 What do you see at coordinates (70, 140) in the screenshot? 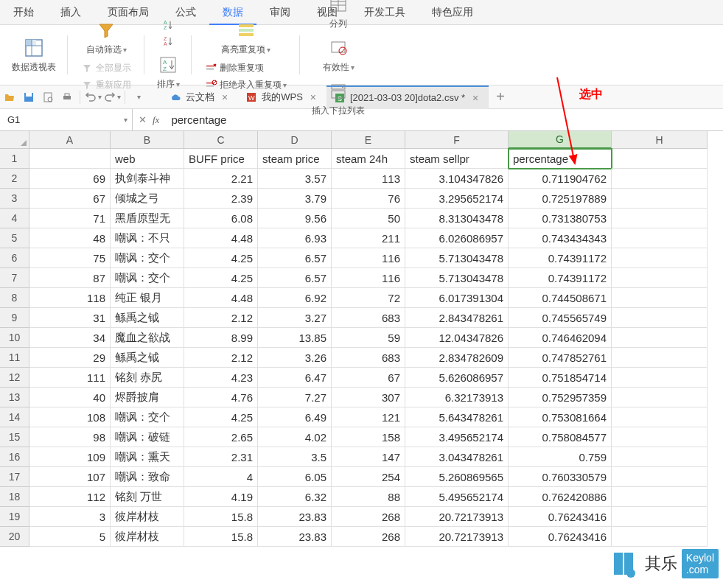
I see `column-header: A` at bounding box center [70, 140].